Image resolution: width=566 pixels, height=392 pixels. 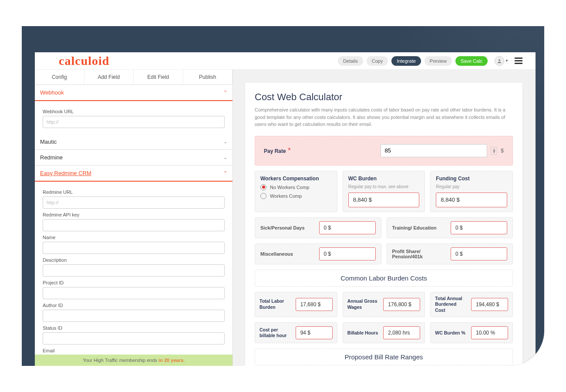 What do you see at coordinates (384, 179) in the screenshot?
I see `wc-burden-label: WC Burden` at bounding box center [384, 179].